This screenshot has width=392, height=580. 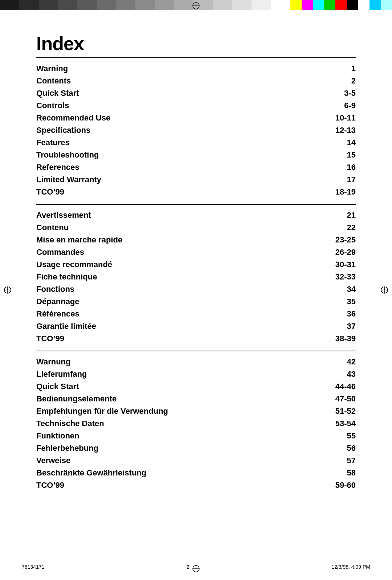 What do you see at coordinates (167, 228) in the screenshot?
I see `index-item-label: Contenu` at bounding box center [167, 228].